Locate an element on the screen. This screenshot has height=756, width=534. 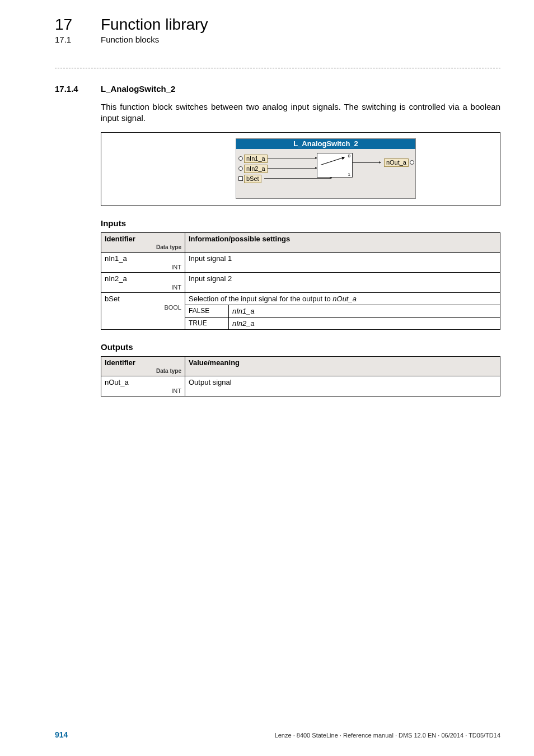
chapter-number: 17 is located at coordinates (78, 25).